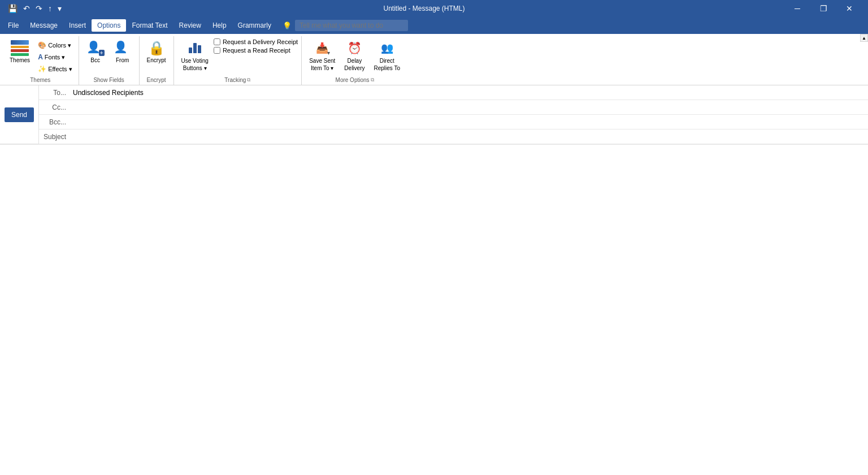 This screenshot has width=868, height=475. I want to click on title-bar: 💾 ↶ ↷ ↑ ▾ Untitled - Message (HTML) ─ ❐ …, so click(434, 8).